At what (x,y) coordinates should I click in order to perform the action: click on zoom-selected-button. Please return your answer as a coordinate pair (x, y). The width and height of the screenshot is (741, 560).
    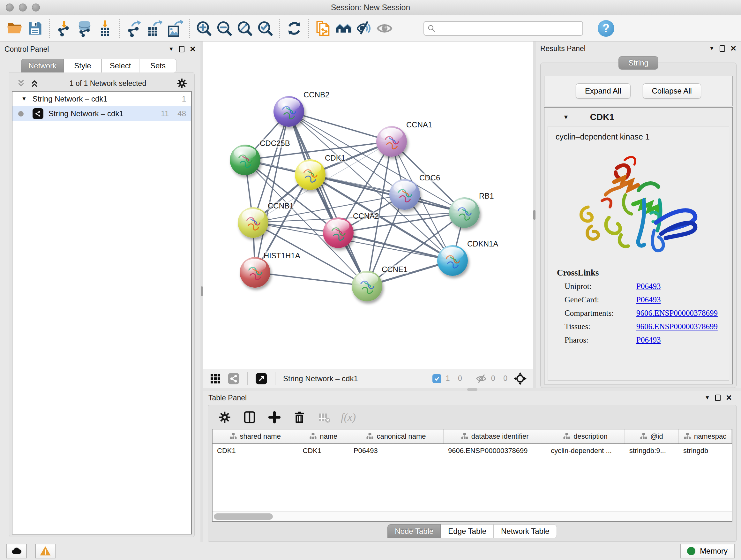
    Looking at the image, I should click on (265, 28).